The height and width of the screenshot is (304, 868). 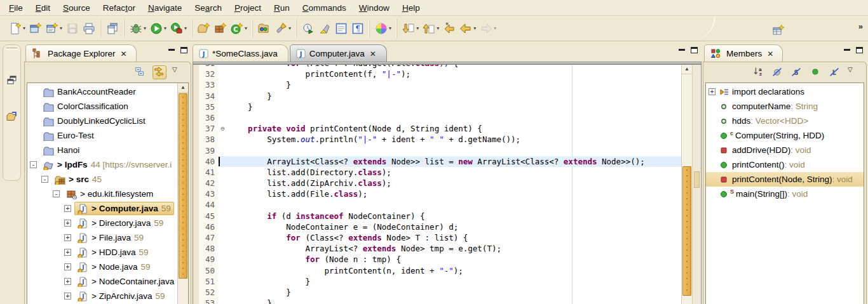 What do you see at coordinates (102, 165) in the screenshot?
I see `tree-item: -> IpdFs44 [https://svnserver.i` at bounding box center [102, 165].